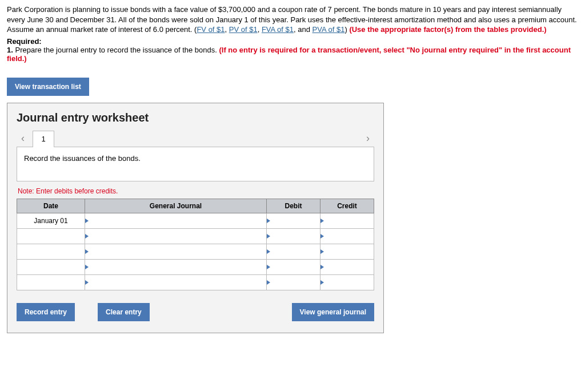 This screenshot has width=585, height=392. What do you see at coordinates (368, 138) in the screenshot?
I see `chevron-right-icon: ›` at bounding box center [368, 138].